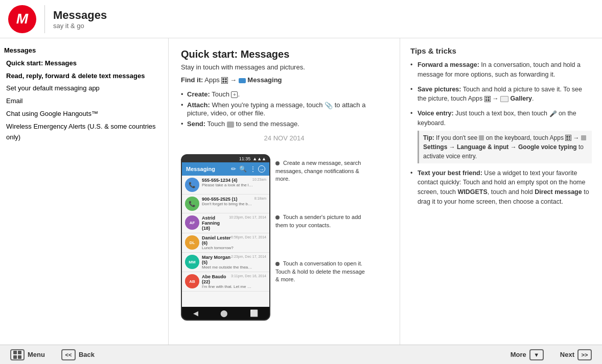  I want to click on phone-avatar-3: AF, so click(192, 223).